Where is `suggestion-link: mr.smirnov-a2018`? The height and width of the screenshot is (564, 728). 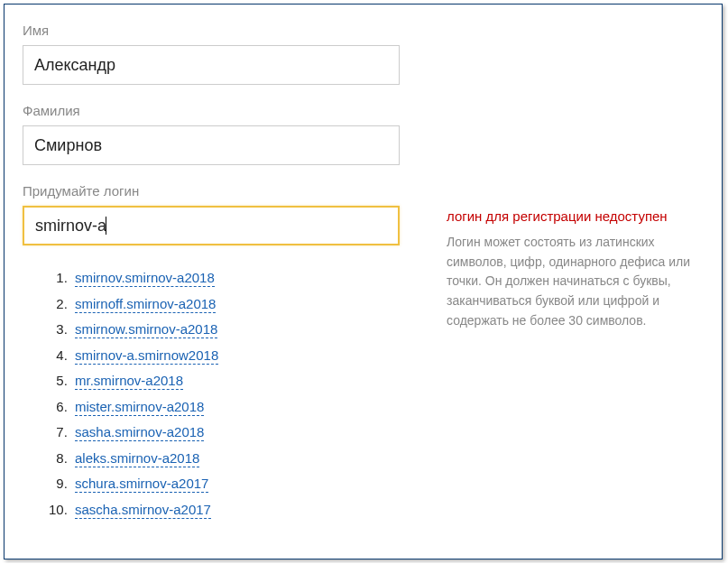 suggestion-link: mr.smirnov-a2018 is located at coordinates (129, 381).